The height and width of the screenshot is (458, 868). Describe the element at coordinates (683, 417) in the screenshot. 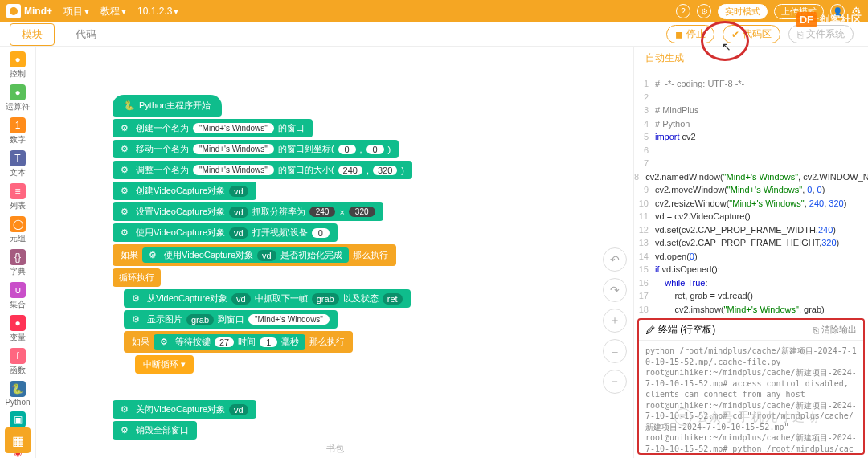

I see `wechat-icon: ✉` at that location.